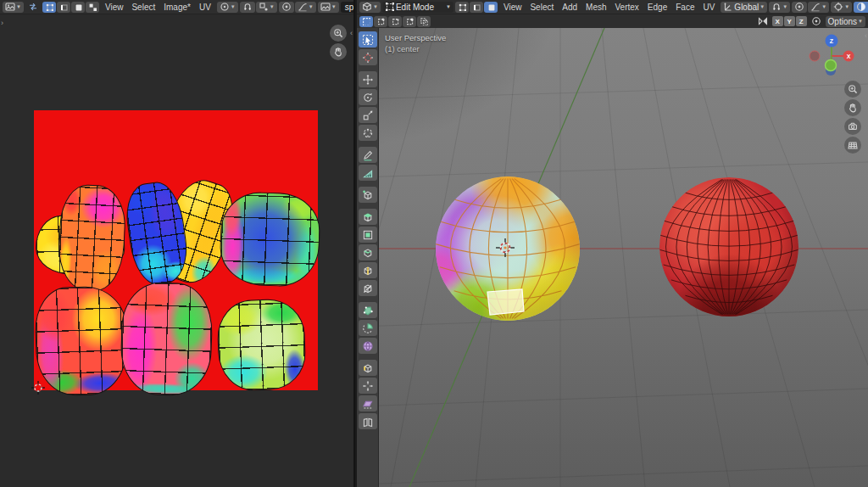 This screenshot has height=487, width=868. What do you see at coordinates (409, 22) in the screenshot?
I see `select-mode-invert-button` at bounding box center [409, 22].